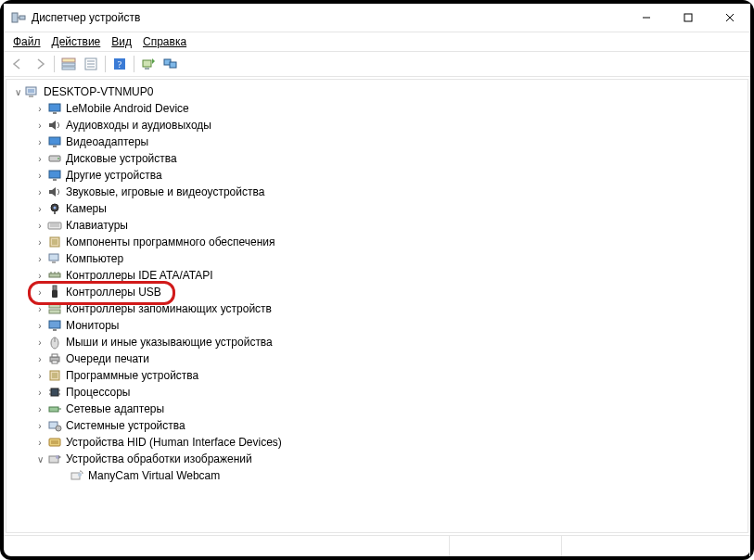 The height and width of the screenshot is (560, 754). I want to click on tree-node: ›Компоненты программного обеспечения, so click(377, 242).